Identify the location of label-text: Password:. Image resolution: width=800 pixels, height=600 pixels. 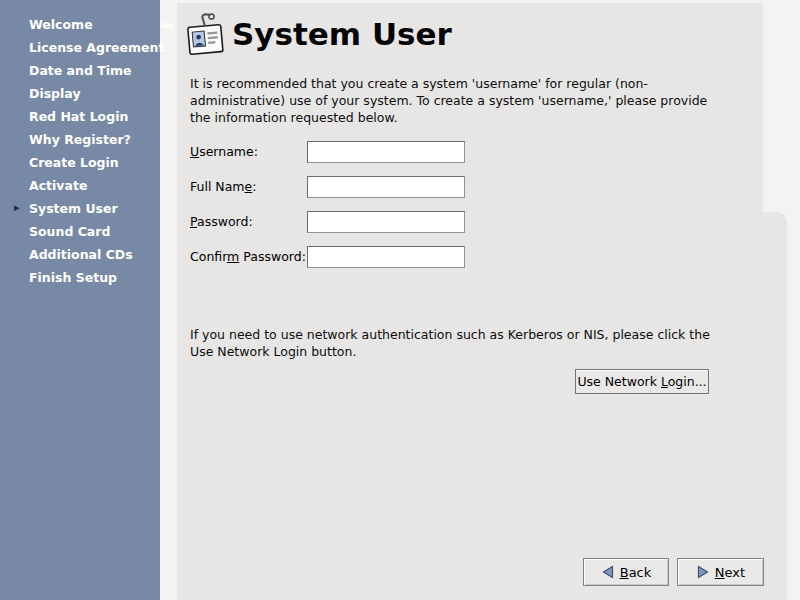
(272, 256).